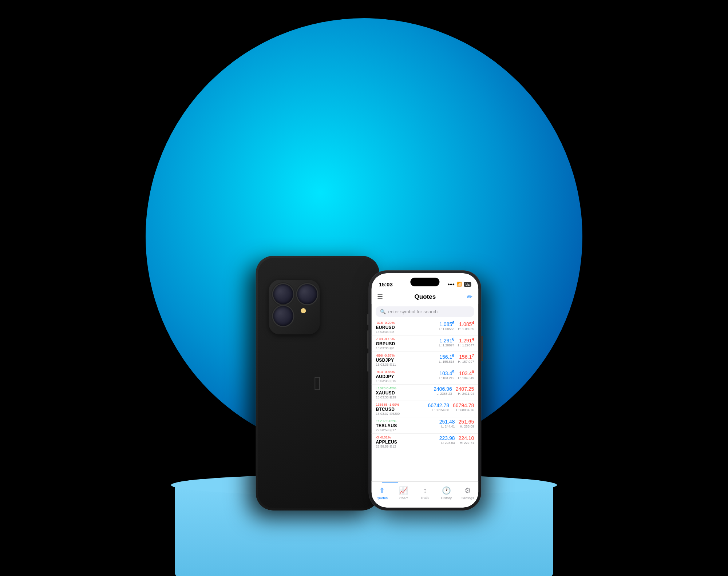 Image resolution: width=728 pixels, height=576 pixels. What do you see at coordinates (446, 493) in the screenshot?
I see `tab-history: 🕐 History` at bounding box center [446, 493].